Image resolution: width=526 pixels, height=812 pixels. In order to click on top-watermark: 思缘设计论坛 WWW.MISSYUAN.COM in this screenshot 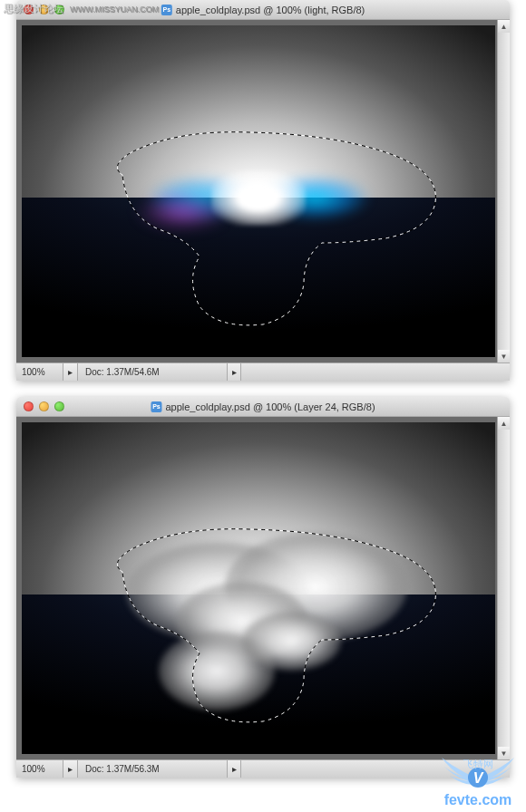, I will do `click(82, 9)`.